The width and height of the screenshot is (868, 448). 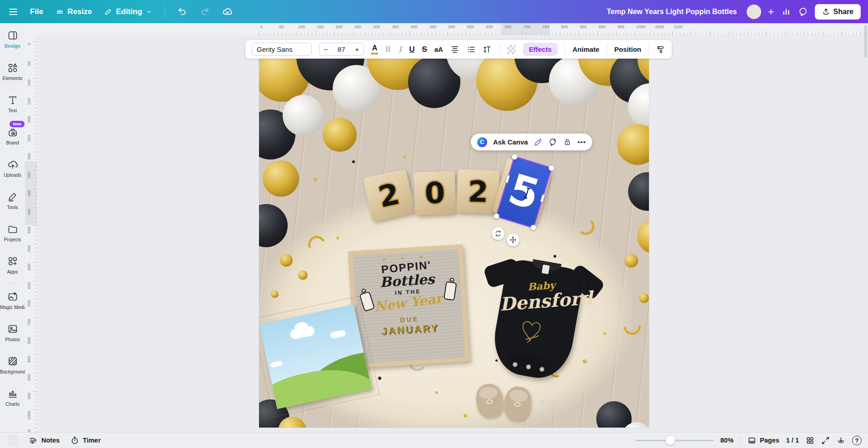 I want to click on italic-button: I, so click(x=400, y=50).